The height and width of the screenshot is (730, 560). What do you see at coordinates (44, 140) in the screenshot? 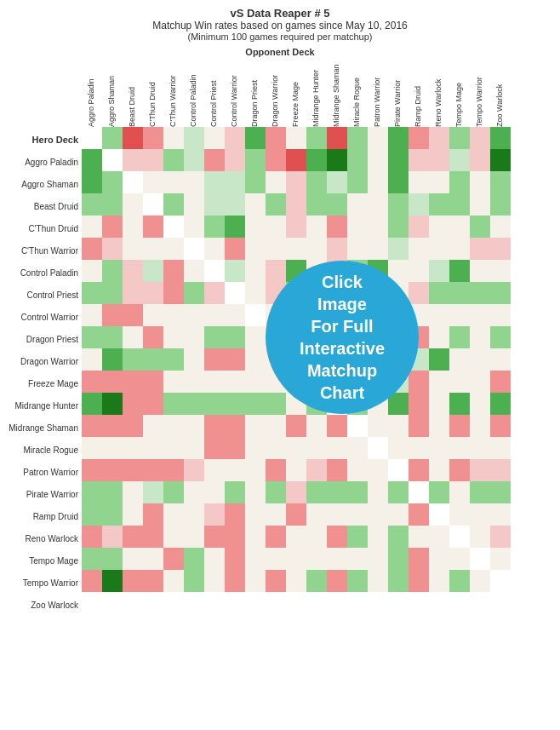
I see `hero-label-header: Hero Deck` at bounding box center [44, 140].